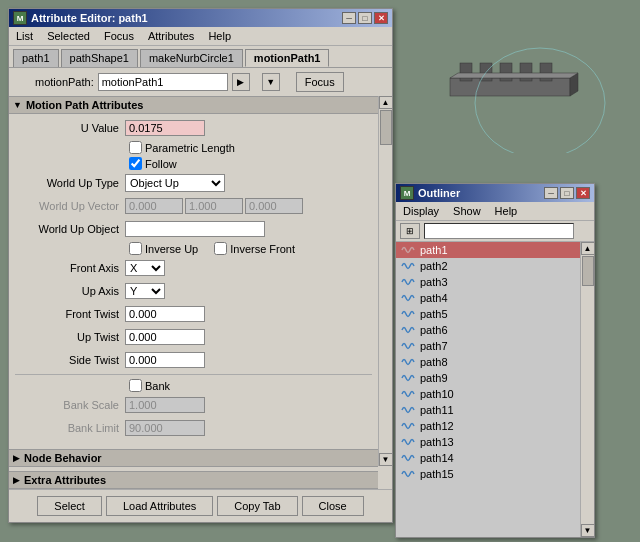  I want to click on world-up-vector-inputs, so click(214, 206).